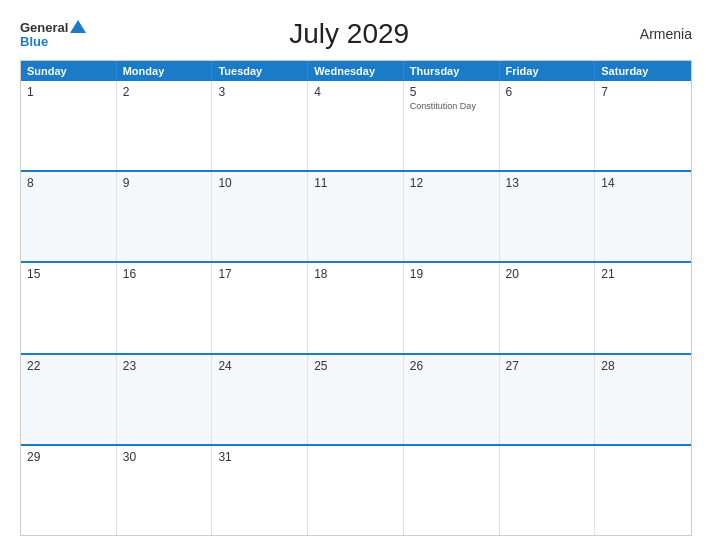 Image resolution: width=712 pixels, height=550 pixels. I want to click on day-cell-3-5: 27, so click(548, 400).